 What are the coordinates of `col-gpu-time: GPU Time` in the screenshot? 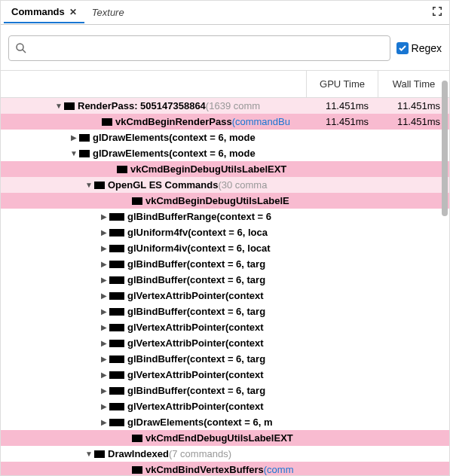 It's located at (342, 84).